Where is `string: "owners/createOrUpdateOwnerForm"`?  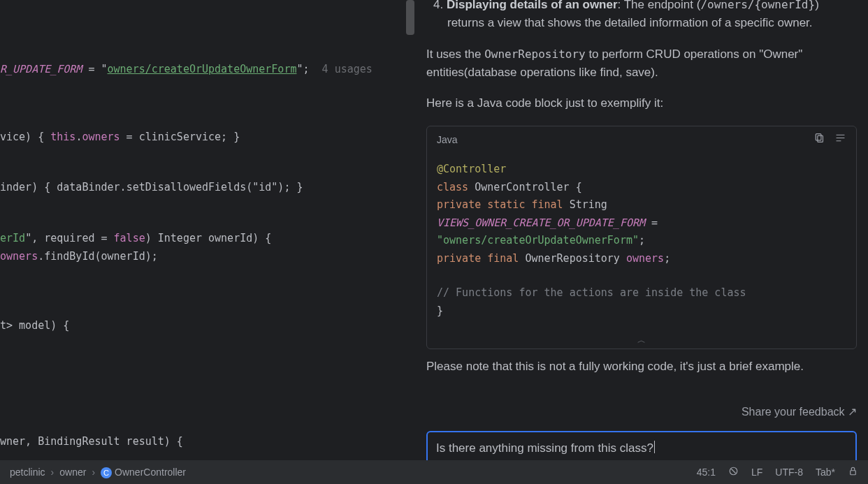
string: "owners/createOrUpdateOwnerForm" is located at coordinates (538, 240).